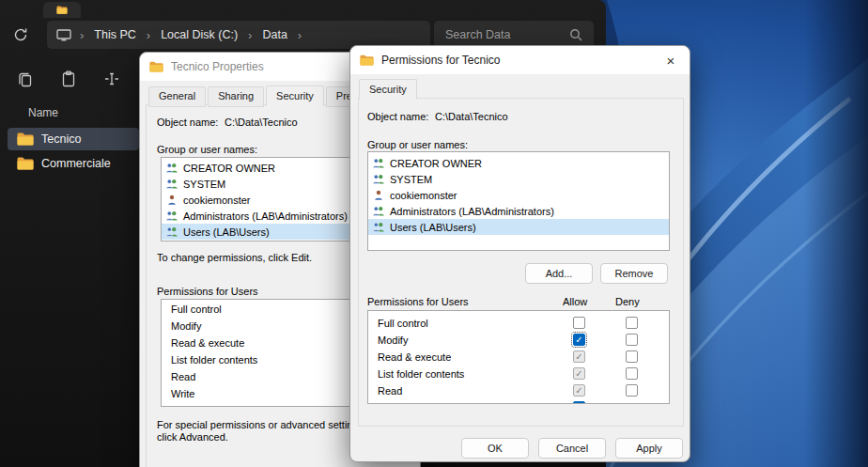 Image resolution: width=868 pixels, height=467 pixels. I want to click on permissions-title-bar: Permissions for Tecnico, so click(520, 60).